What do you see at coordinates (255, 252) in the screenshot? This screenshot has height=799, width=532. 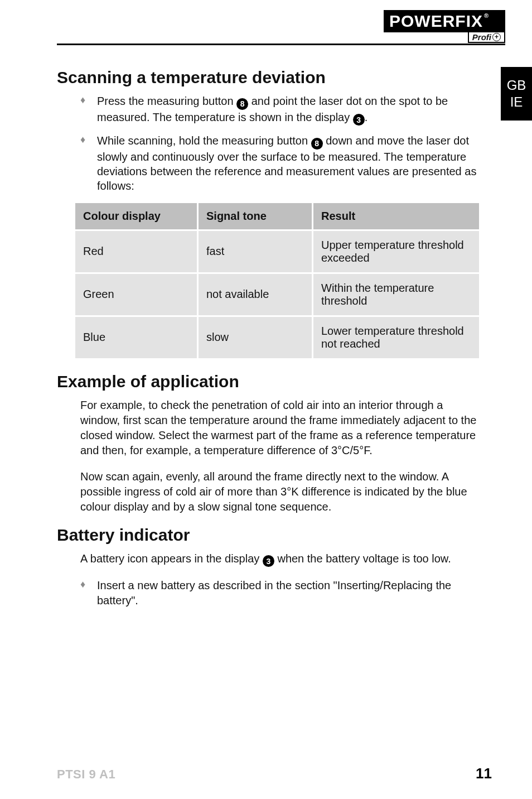 I see `cell-signal: fast` at bounding box center [255, 252].